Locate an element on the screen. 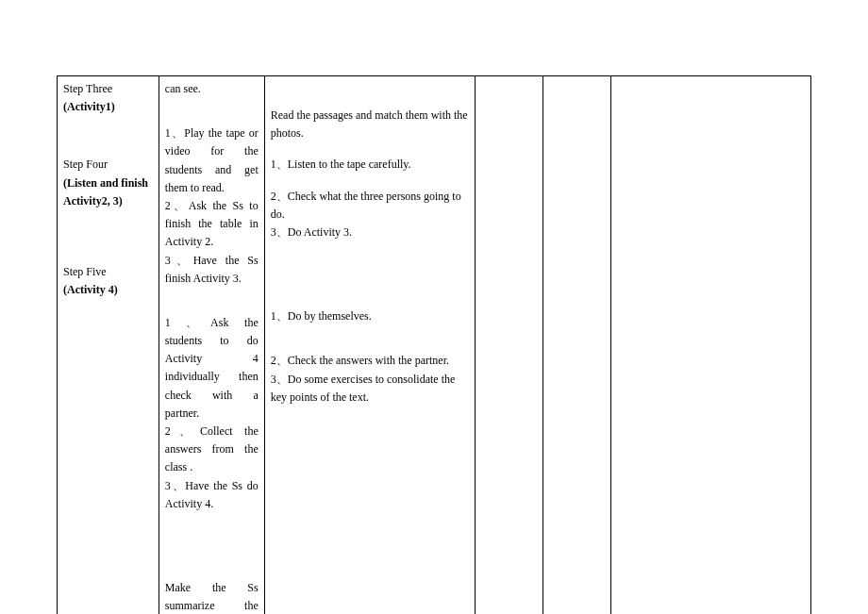 Image resolution: width=868 pixels, height=614 pixels. student-d1: 1、Do by themselves. is located at coordinates (370, 317).